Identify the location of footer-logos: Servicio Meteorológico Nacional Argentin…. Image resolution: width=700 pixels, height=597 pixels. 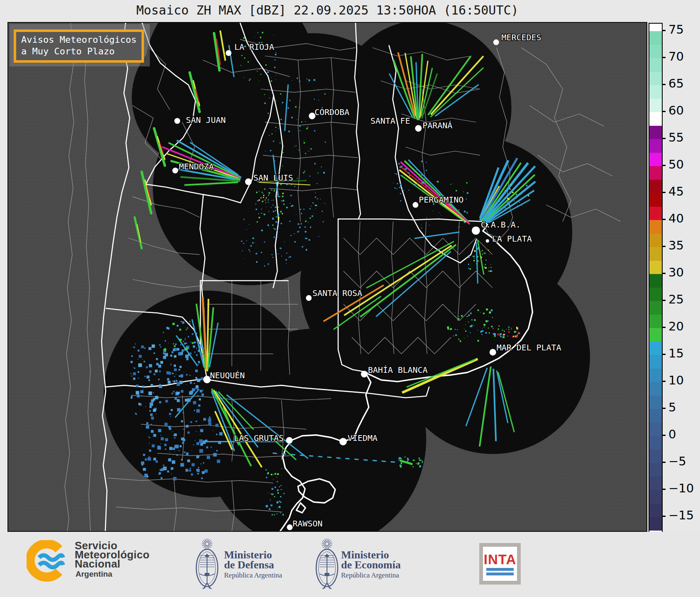
(350, 565).